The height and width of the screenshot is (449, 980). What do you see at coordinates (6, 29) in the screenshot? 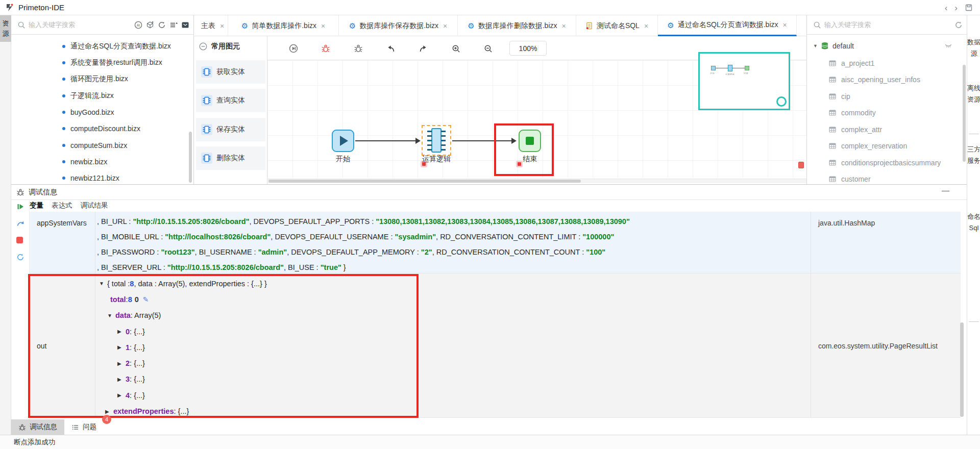
I see `sidebar-tab-resources: 资源` at bounding box center [6, 29].